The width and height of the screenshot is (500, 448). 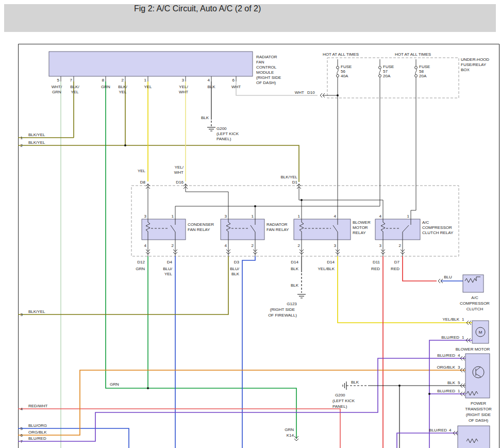 I want to click on box-label: BOX, so click(x=465, y=70).